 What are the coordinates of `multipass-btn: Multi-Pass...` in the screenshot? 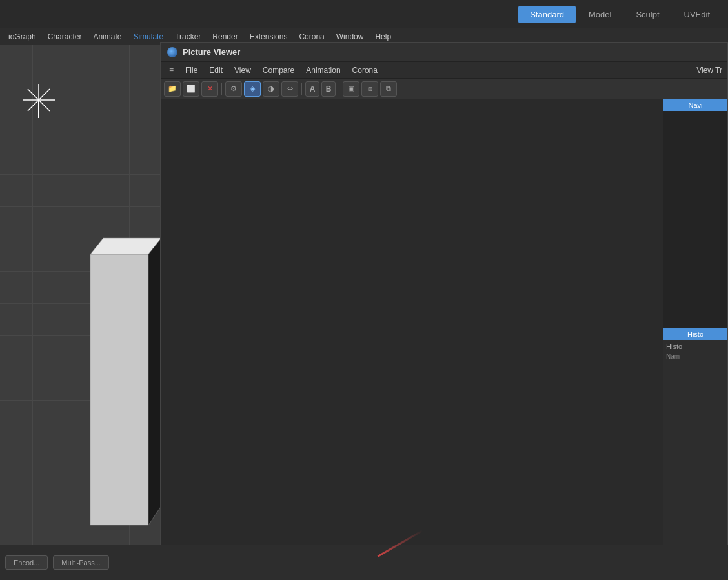 It's located at (81, 563).